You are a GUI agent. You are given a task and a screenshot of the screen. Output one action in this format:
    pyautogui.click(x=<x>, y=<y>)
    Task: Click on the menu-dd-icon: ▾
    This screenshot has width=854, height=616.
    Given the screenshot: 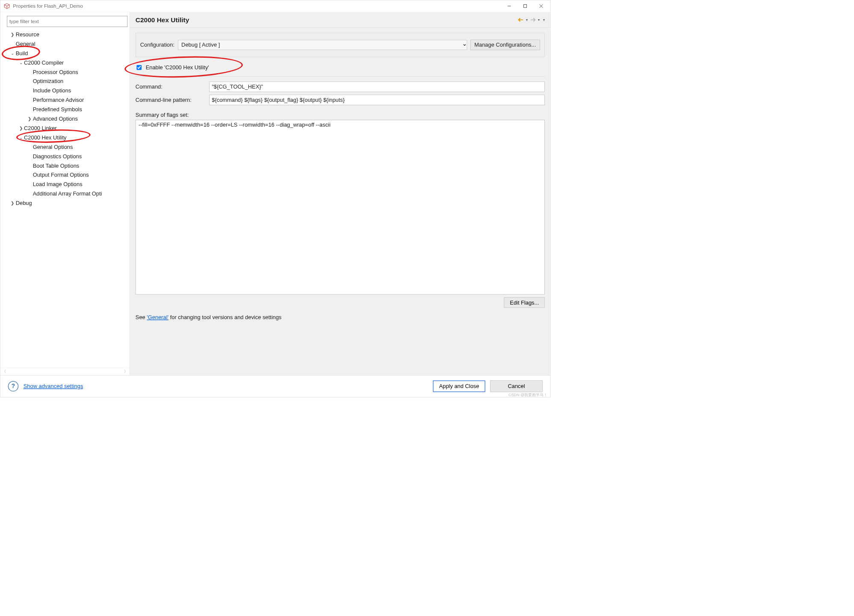 What is the action you would take?
    pyautogui.click(x=544, y=20)
    